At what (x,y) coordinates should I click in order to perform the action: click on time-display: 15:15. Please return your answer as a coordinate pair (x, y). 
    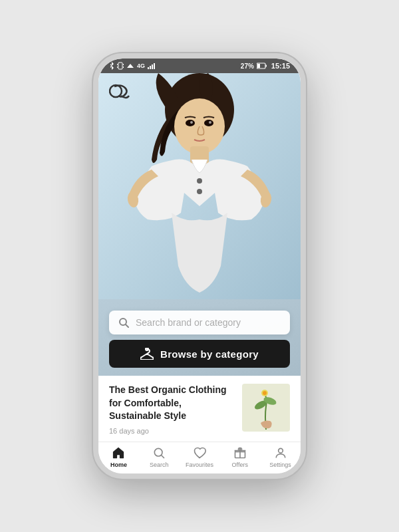
    Looking at the image, I should click on (281, 66).